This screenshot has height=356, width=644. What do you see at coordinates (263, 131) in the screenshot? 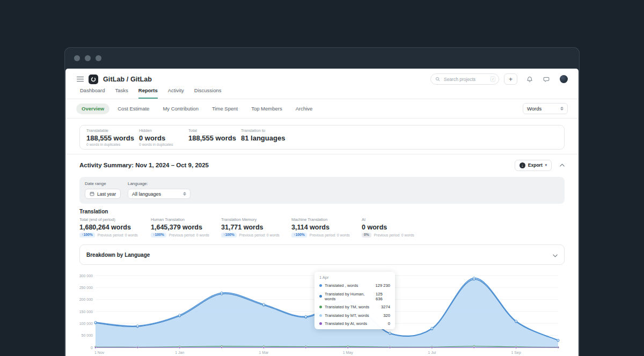
I see `stat-label: Translation to` at bounding box center [263, 131].